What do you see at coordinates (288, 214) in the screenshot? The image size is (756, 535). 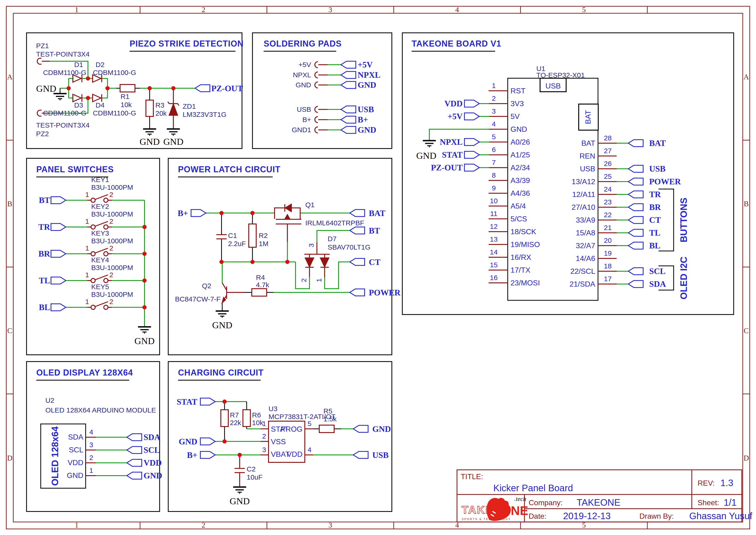 I see `mosfet-q1` at bounding box center [288, 214].